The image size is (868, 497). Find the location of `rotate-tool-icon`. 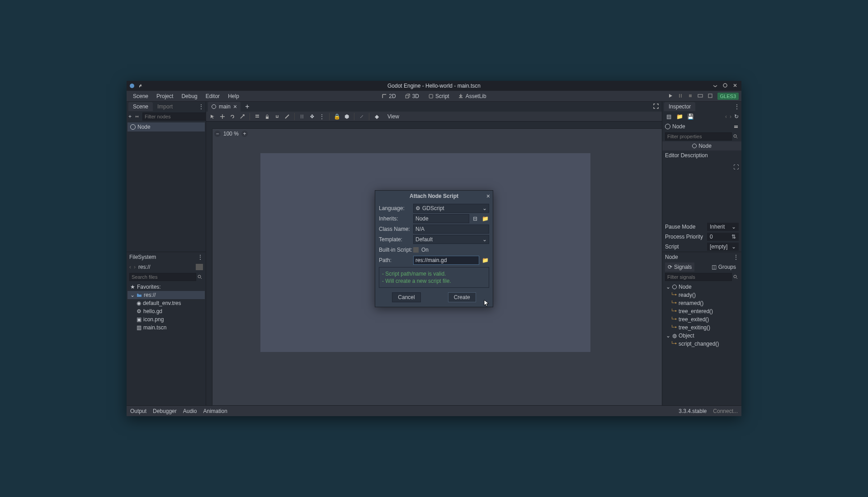

rotate-tool-icon is located at coordinates (232, 117).